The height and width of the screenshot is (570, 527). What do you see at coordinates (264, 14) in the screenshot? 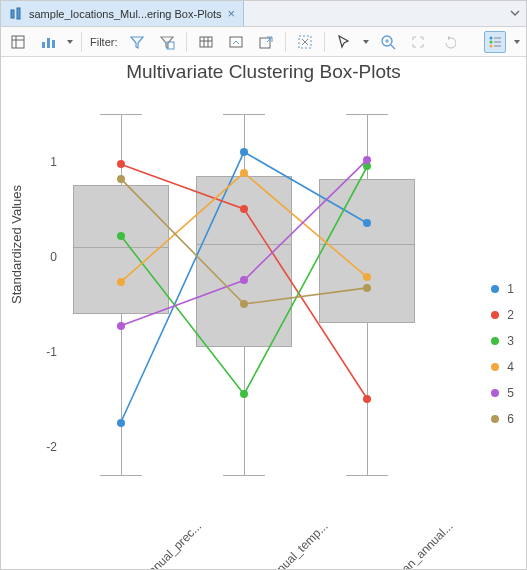
I see `tab-bar: sample_locations_Mul...ering Box-Plots ×` at bounding box center [264, 14].